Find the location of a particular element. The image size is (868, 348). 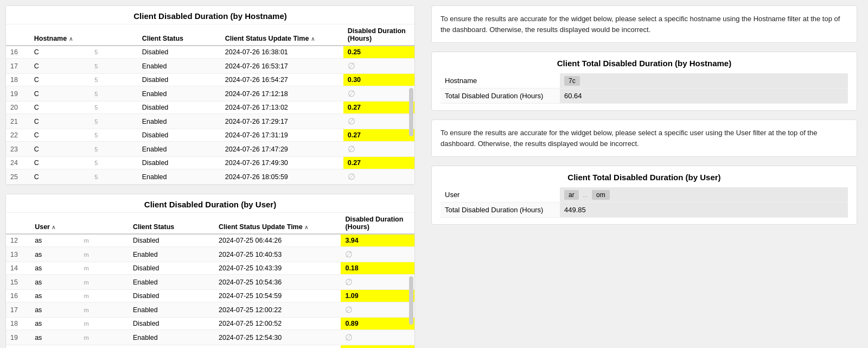

row-duration: 0.89 is located at coordinates (378, 324).